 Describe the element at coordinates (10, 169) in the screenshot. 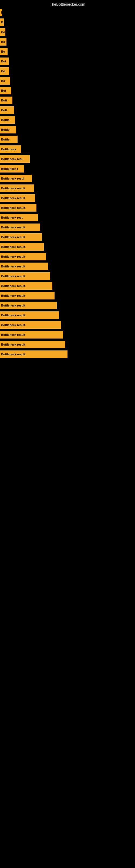

I see `bar-label: Bottleneck r` at that location.